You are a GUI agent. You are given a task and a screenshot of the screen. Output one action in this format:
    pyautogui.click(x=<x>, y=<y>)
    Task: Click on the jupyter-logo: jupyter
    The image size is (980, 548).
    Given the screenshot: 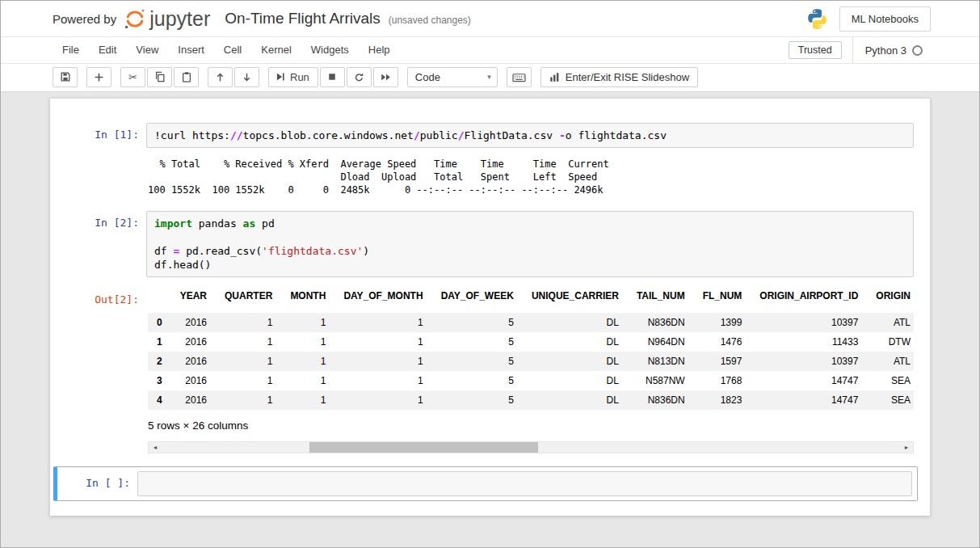 What is the action you would take?
    pyautogui.click(x=166, y=19)
    